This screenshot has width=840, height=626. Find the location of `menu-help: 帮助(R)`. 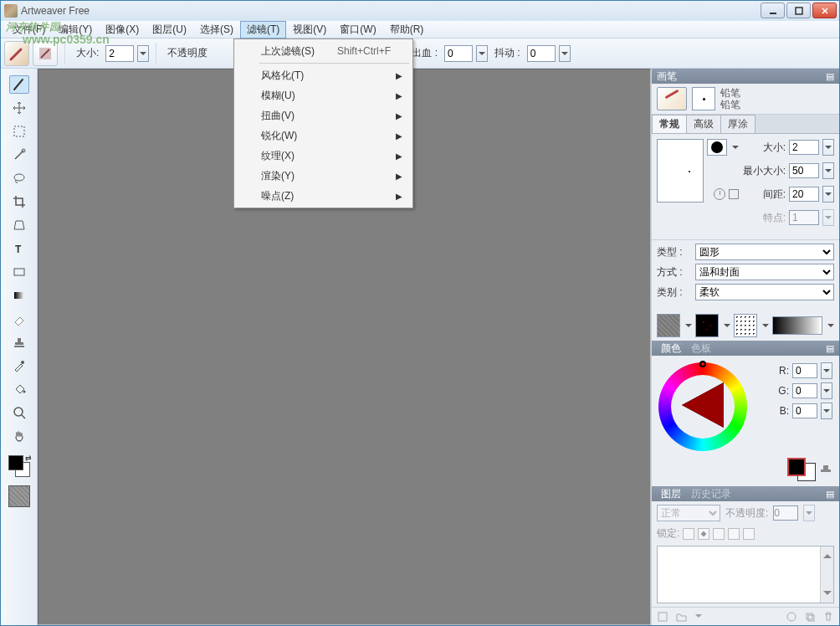

menu-help: 帮助(R) is located at coordinates (407, 30).